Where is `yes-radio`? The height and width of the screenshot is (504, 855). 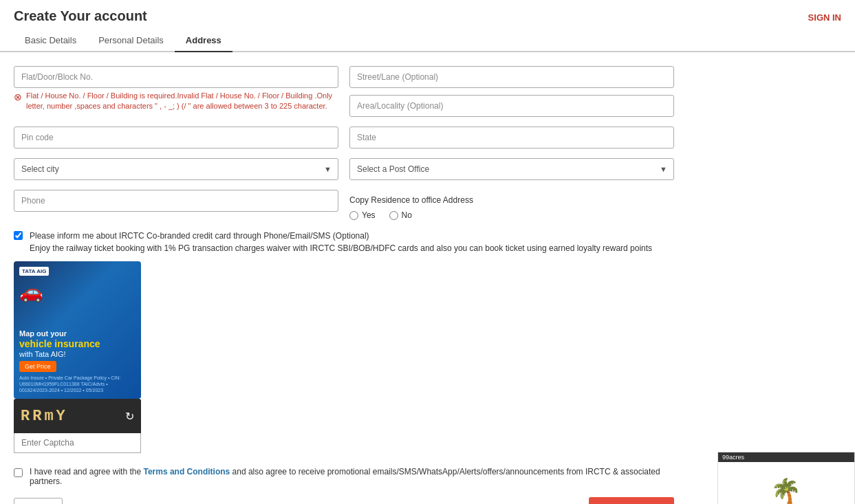
yes-radio is located at coordinates (354, 216).